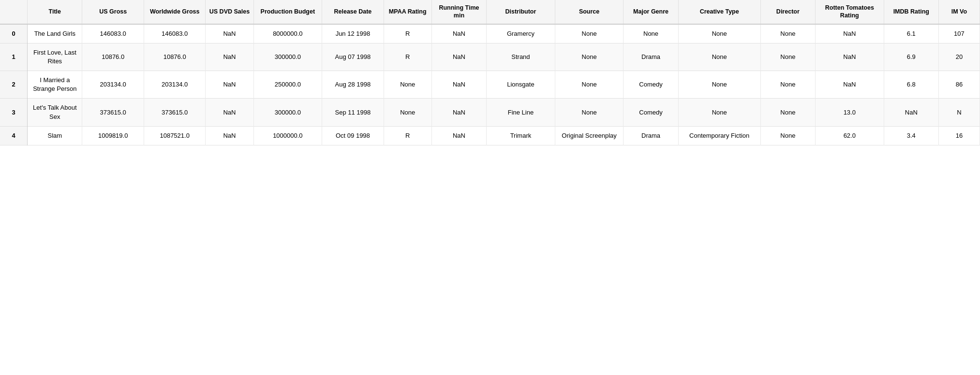  What do you see at coordinates (113, 135) in the screenshot?
I see `cell-usgross: 1009819.0` at bounding box center [113, 135].